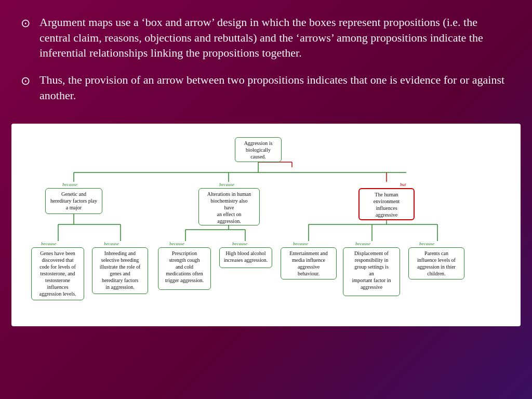  What do you see at coordinates (371, 272) in the screenshot?
I see `node-n9: Displacement ofresponsibility ingroup se…` at bounding box center [371, 272].